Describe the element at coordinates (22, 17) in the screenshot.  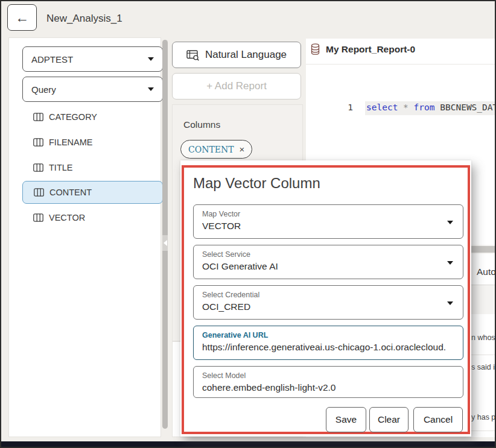
I see `back-button: ←` at that location.